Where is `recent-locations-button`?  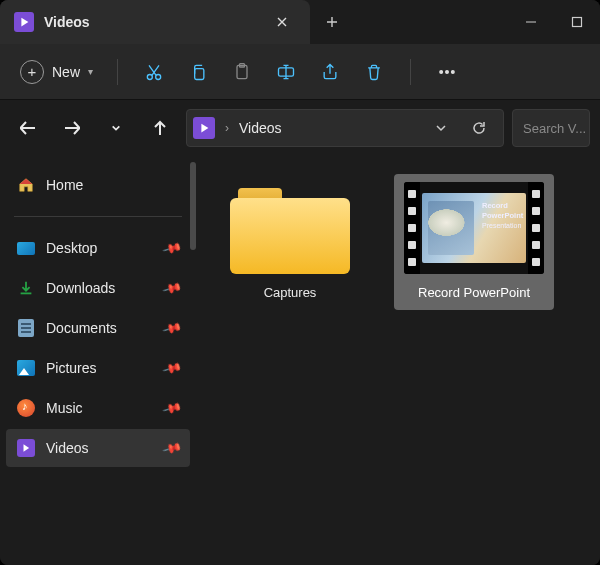
recent-locations-button is located at coordinates (116, 128).